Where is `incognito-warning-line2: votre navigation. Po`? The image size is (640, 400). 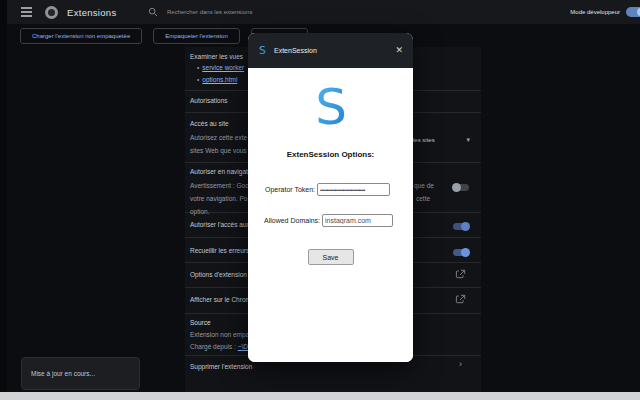 incognito-warning-line2: votre navigation. Po is located at coordinates (218, 198).